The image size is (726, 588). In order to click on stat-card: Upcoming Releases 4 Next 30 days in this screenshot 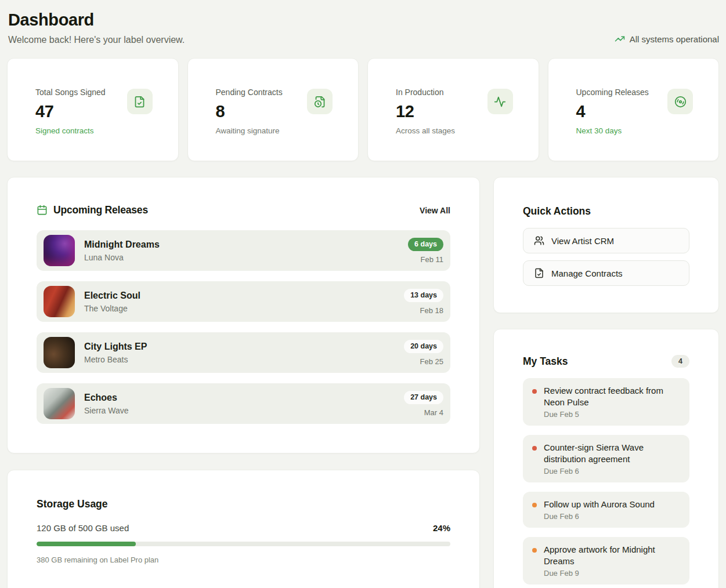, I will do `click(634, 110)`.